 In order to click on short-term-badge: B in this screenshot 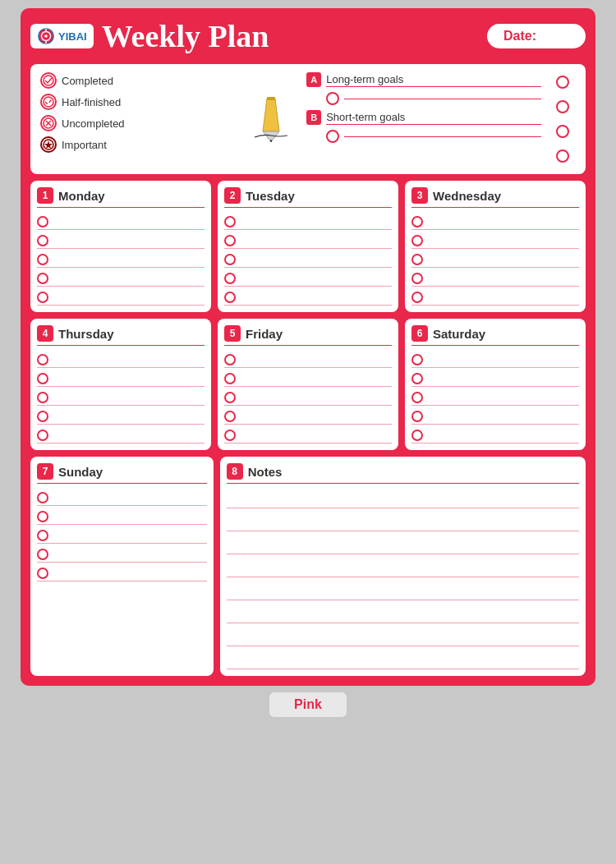, I will do `click(314, 117)`.